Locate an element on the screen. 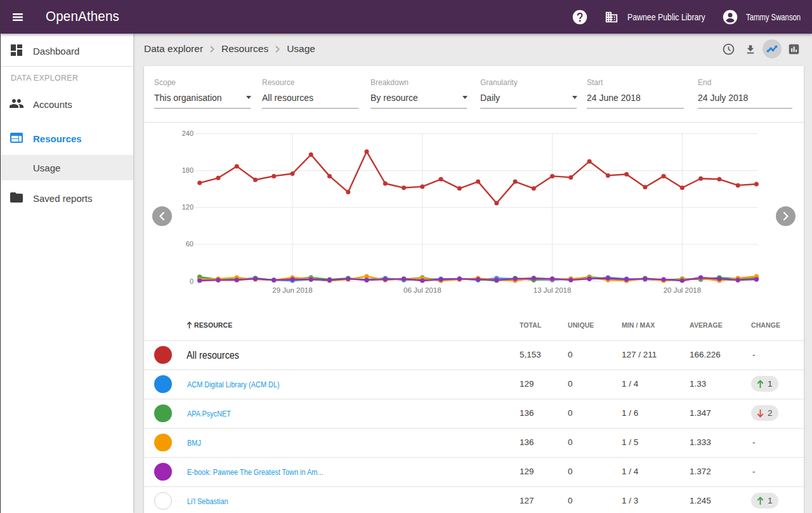 This screenshot has height=513, width=812. svg-text: 13 Jul 2018 is located at coordinates (552, 290).